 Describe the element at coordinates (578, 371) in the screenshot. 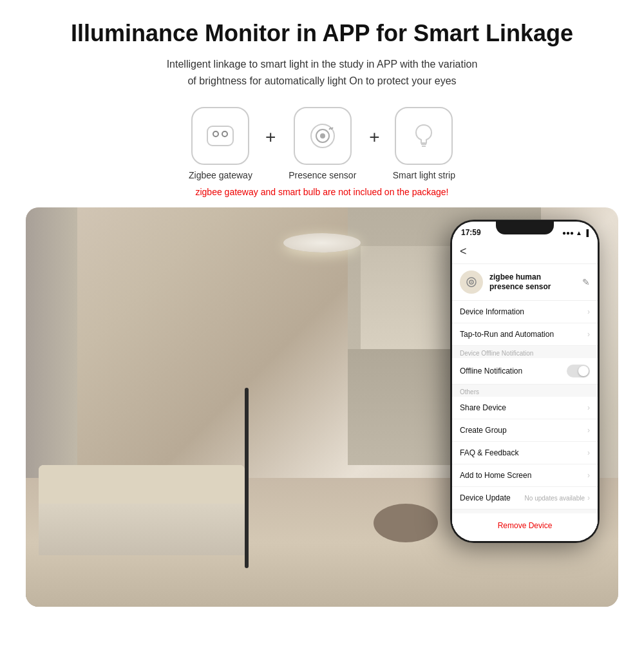

I see `offline-notification-toggle` at that location.